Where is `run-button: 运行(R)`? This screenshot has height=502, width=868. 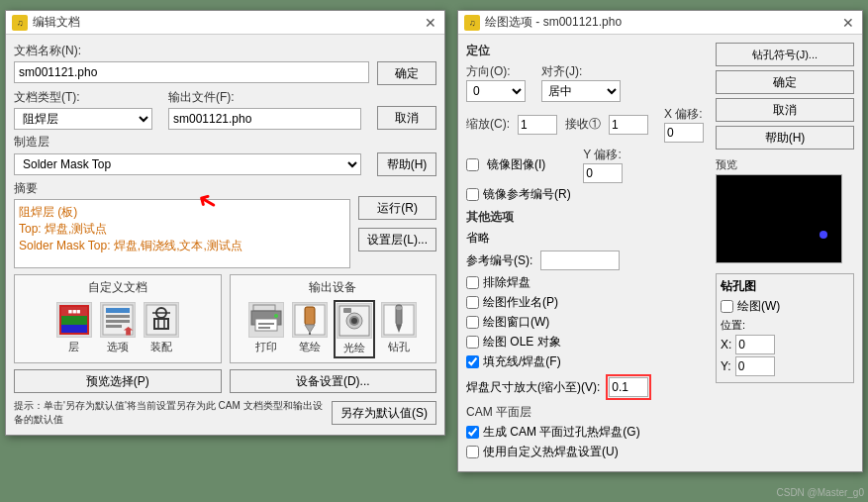
run-button: 运行(R) is located at coordinates (398, 208).